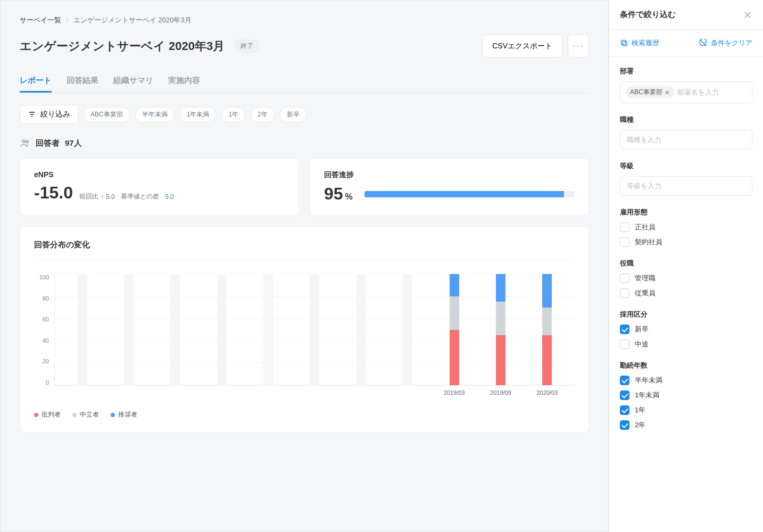  What do you see at coordinates (667, 93) in the screenshot?
I see `remove-tag-icon: ✕` at bounding box center [667, 93].